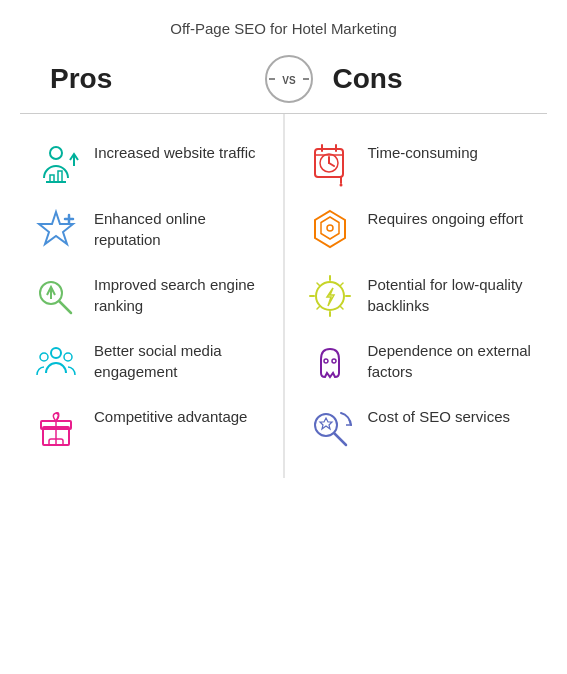 The image size is (567, 674). Describe the element at coordinates (147, 296) in the screenshot. I see `list-item: Improved search engine ranking` at that location.